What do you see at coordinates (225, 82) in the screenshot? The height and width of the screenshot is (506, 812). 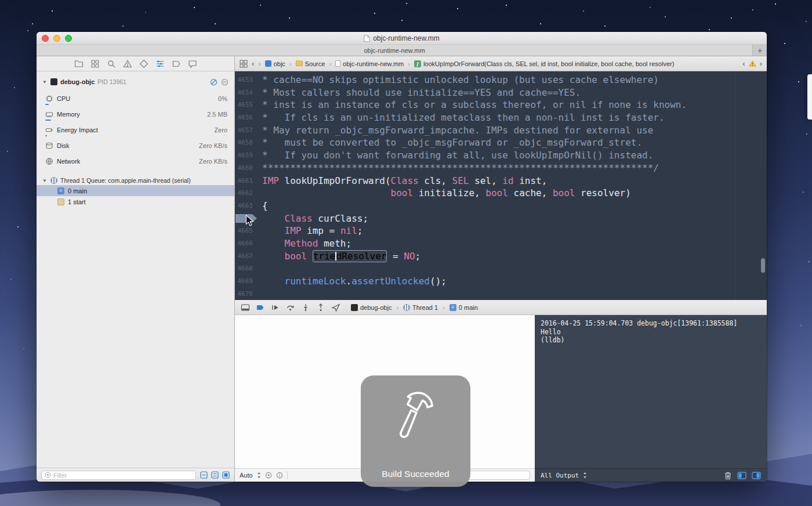 I see `pause-process-icon` at bounding box center [225, 82].